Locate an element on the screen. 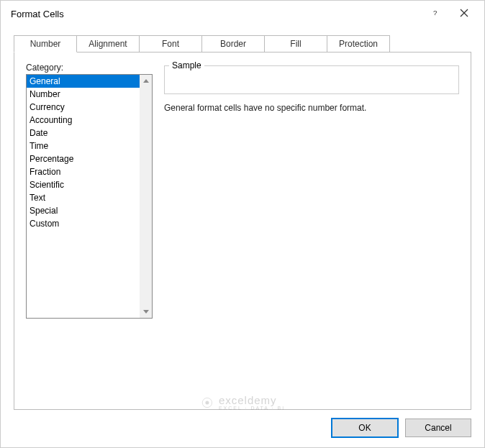 The height and width of the screenshot is (448, 485). help-icon: ? is located at coordinates (435, 14).